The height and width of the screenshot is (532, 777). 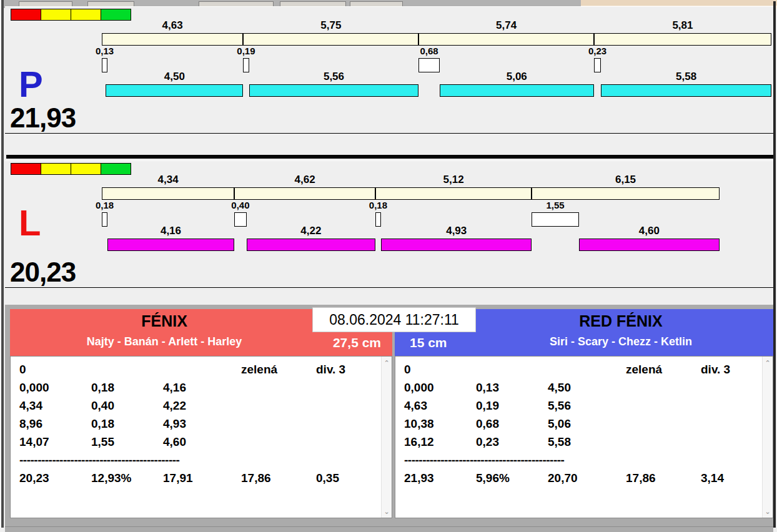 What do you see at coordinates (357, 343) in the screenshot?
I see `jump-height-label: 27,5 cm` at bounding box center [357, 343].